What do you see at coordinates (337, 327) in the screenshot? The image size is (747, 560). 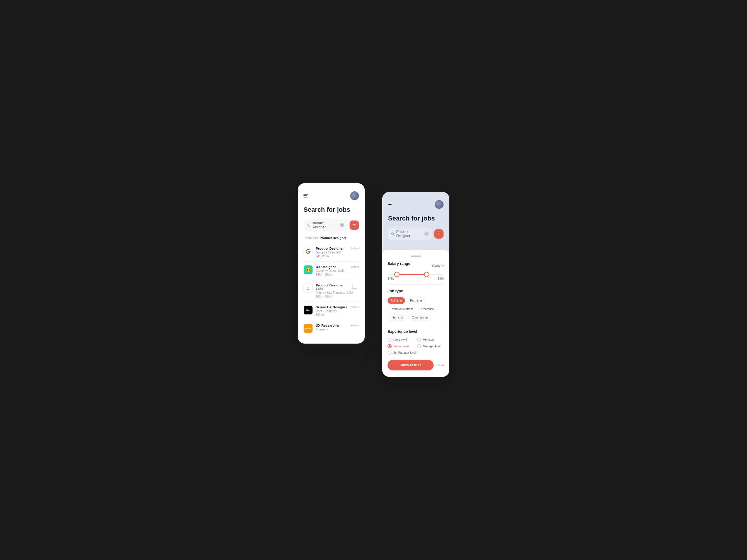 I see `job-info-4: UX Researcher 6 days Amazon •` at bounding box center [337, 327].